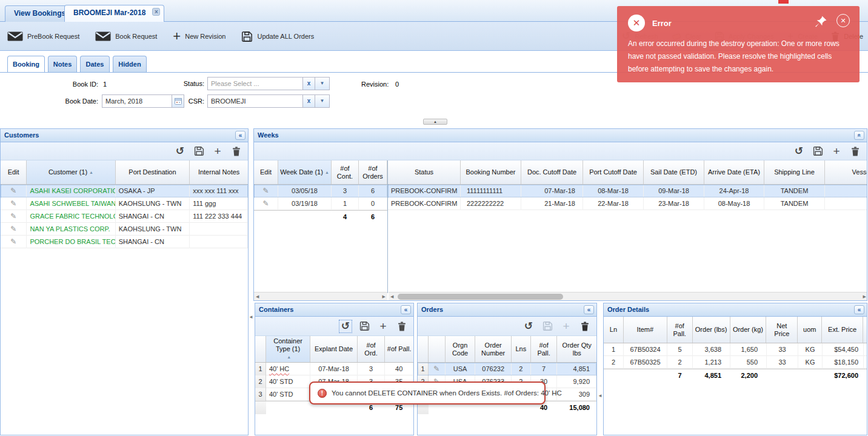 The width and height of the screenshot is (868, 436). Describe the element at coordinates (424, 172) in the screenshot. I see `column-header: Status` at that location.